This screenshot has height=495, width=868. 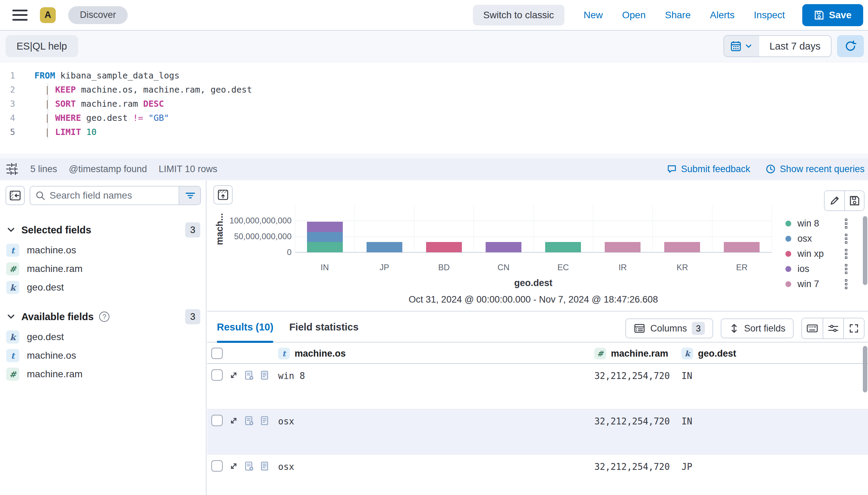 What do you see at coordinates (823, 269) in the screenshot?
I see `legend-item-ios: ios` at bounding box center [823, 269].